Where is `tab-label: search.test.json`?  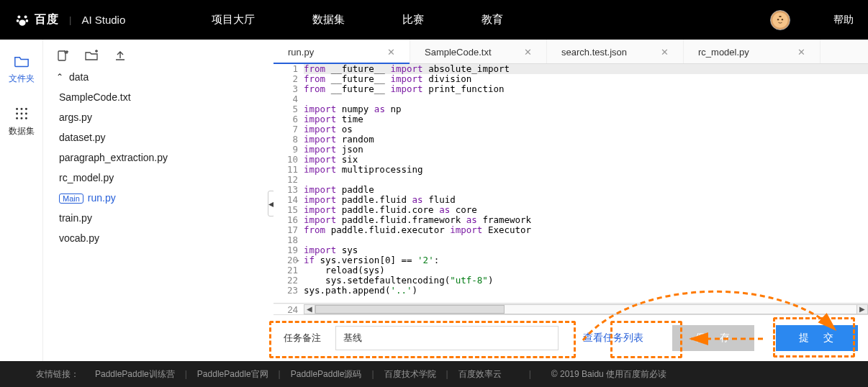
tab-label: search.test.json is located at coordinates (595, 52).